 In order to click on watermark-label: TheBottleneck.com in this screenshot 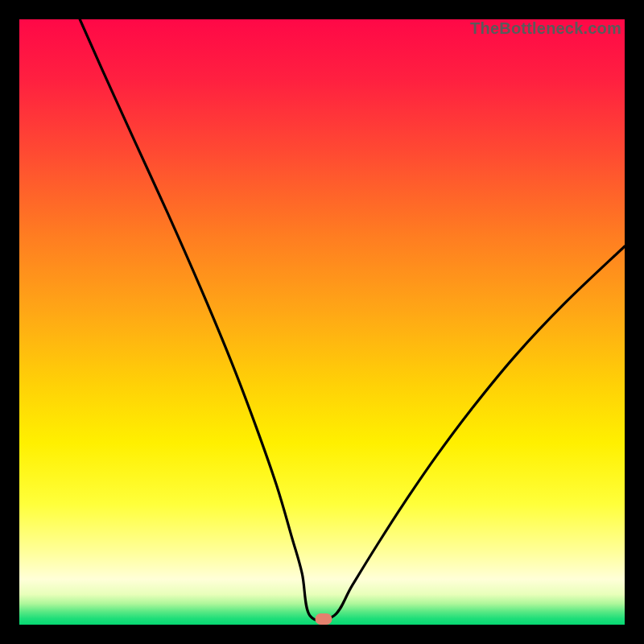, I will do `click(546, 29)`.